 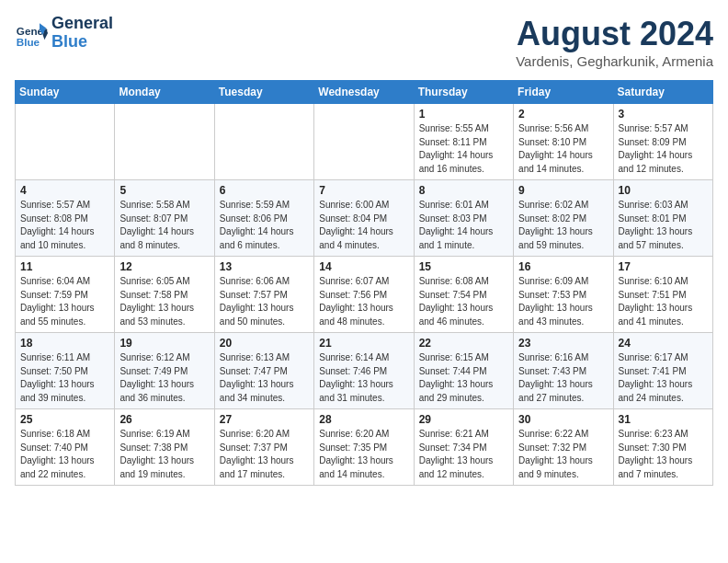 What do you see at coordinates (364, 343) in the screenshot?
I see `day-number: 21` at bounding box center [364, 343].